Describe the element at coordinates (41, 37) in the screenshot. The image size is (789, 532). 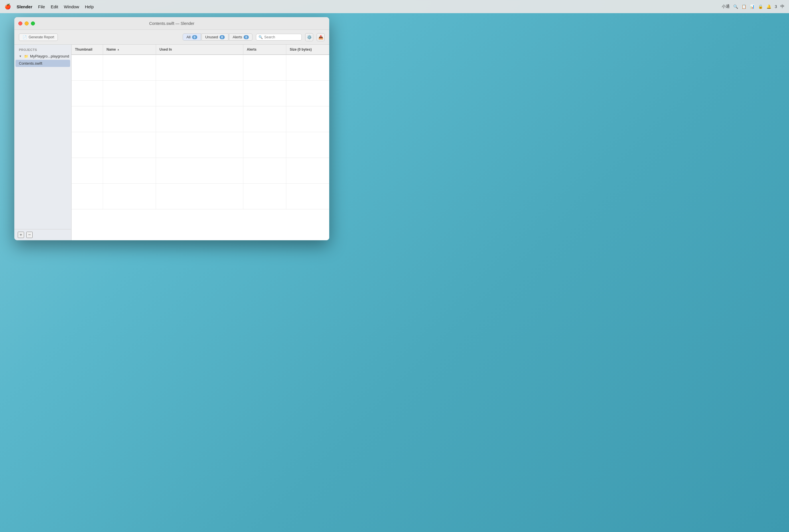
I see `generate-report-label: Generate Report` at that location.